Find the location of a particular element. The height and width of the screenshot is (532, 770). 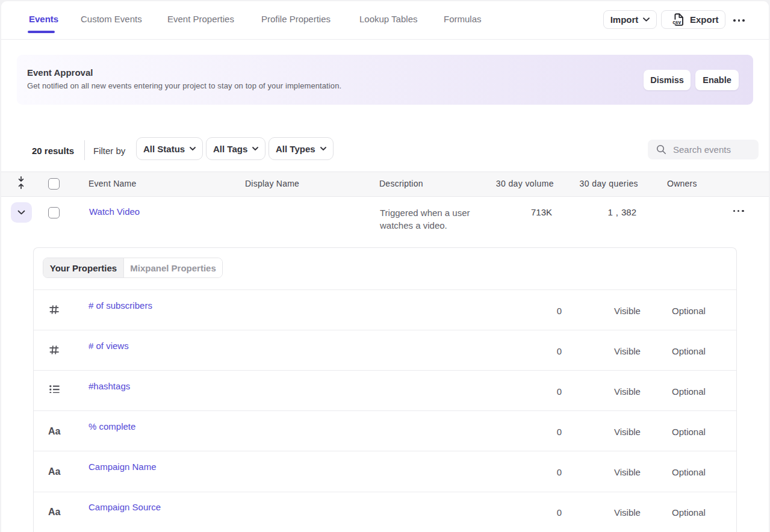

svg-text: csv is located at coordinates (677, 22).